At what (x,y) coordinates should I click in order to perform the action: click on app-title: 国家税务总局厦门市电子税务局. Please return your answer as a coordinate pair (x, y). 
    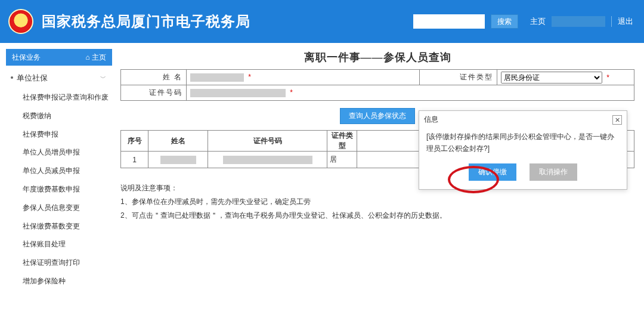
    Looking at the image, I should click on (146, 21).